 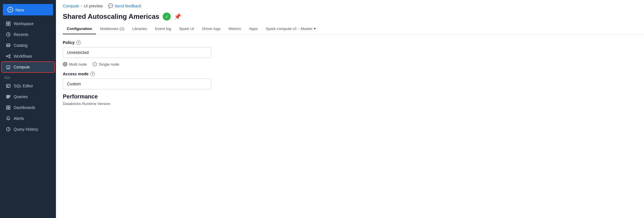 I want to click on status-check-icon: ✓, so click(x=167, y=17).